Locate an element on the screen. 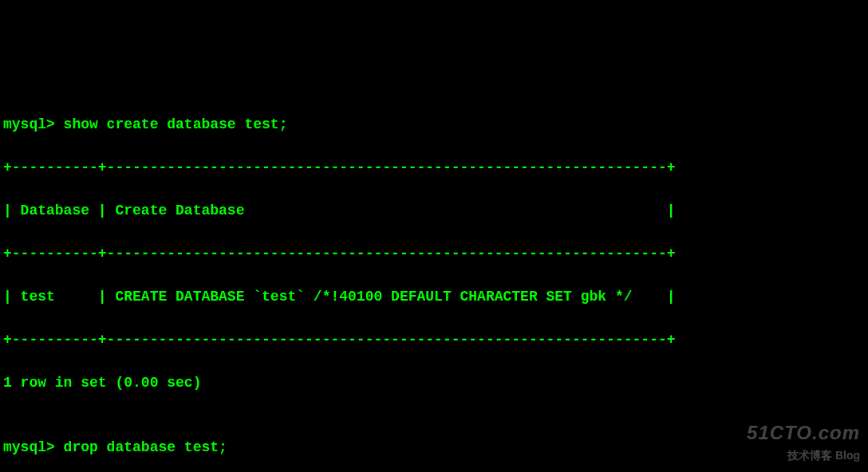  prompt-line: mysql> show create database test; is located at coordinates (434, 124).